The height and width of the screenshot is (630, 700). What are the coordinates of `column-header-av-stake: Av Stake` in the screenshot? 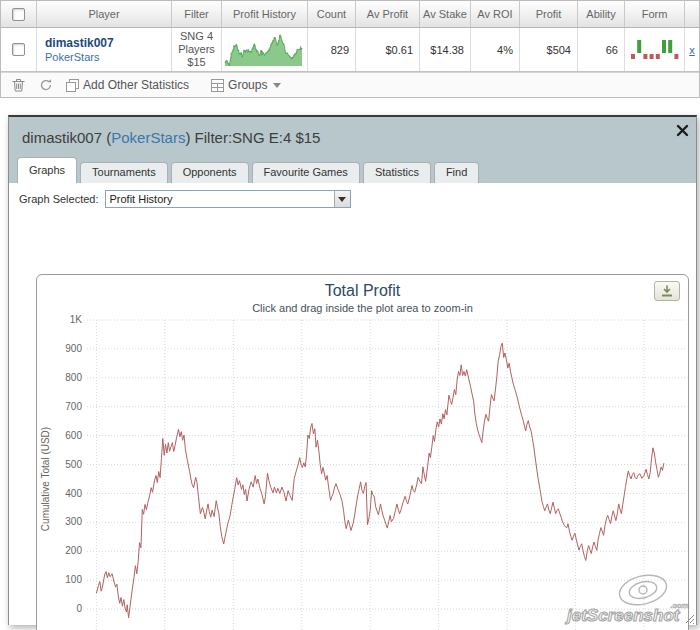 It's located at (446, 14).